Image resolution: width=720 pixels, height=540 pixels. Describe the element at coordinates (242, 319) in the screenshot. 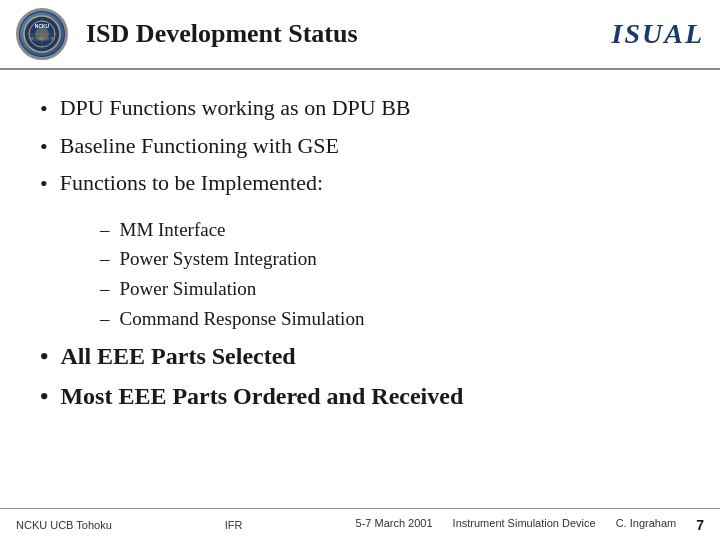

I see `sub-text-4: Command Response Simulation` at that location.